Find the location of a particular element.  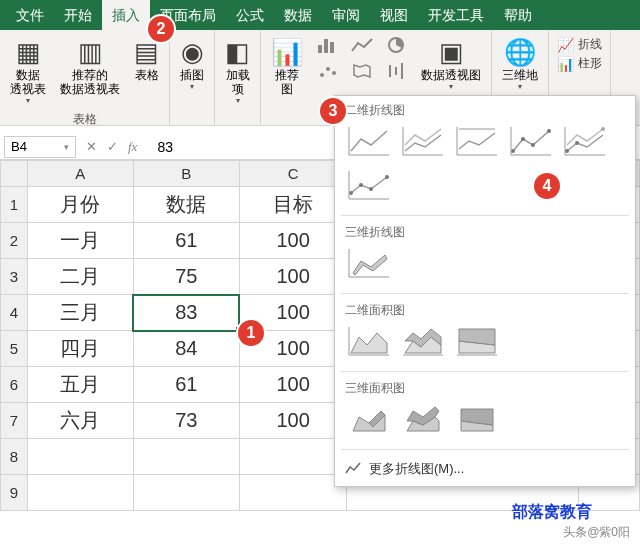

cell: 84 is located at coordinates (186, 349).